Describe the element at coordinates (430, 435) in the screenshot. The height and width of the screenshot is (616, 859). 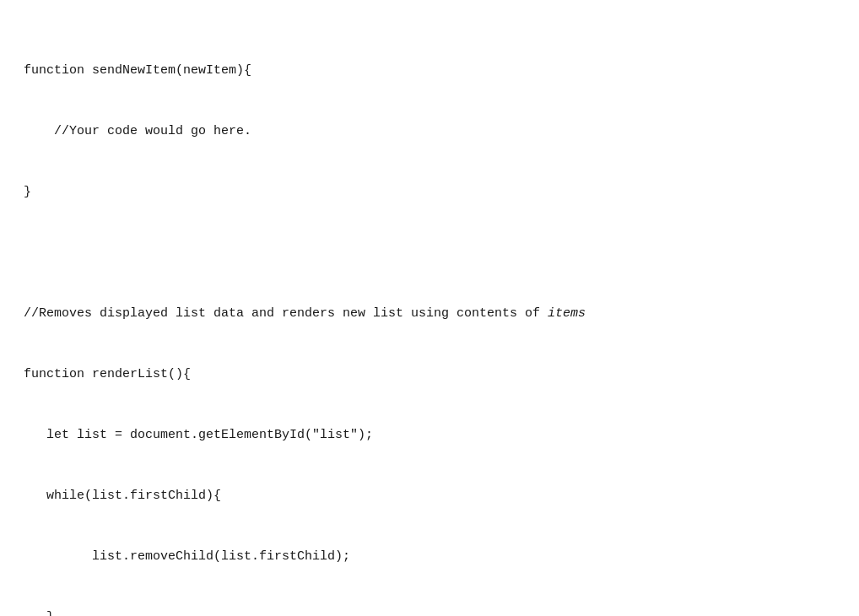
I see `code-line-7: let list = document.getElementById("list…` at that location.